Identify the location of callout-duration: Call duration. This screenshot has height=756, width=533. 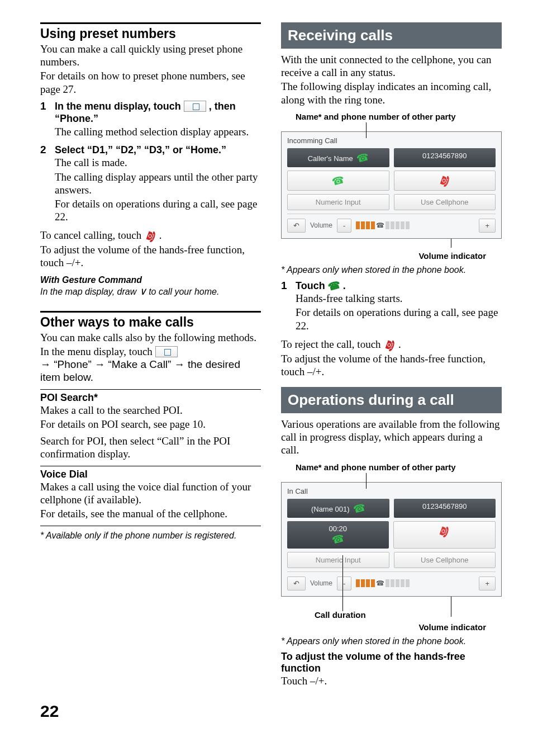
(340, 615).